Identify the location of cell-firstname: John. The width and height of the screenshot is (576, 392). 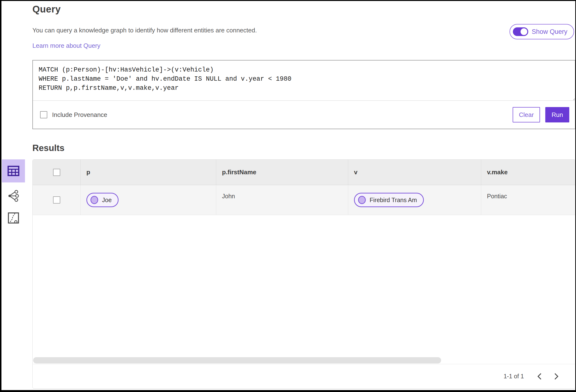
(282, 200).